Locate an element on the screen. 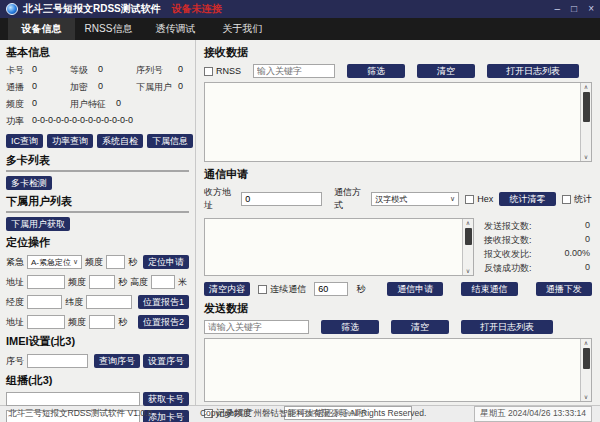 Image resolution: width=600 pixels, height=422 pixels. receive-keyword-input is located at coordinates (294, 71).